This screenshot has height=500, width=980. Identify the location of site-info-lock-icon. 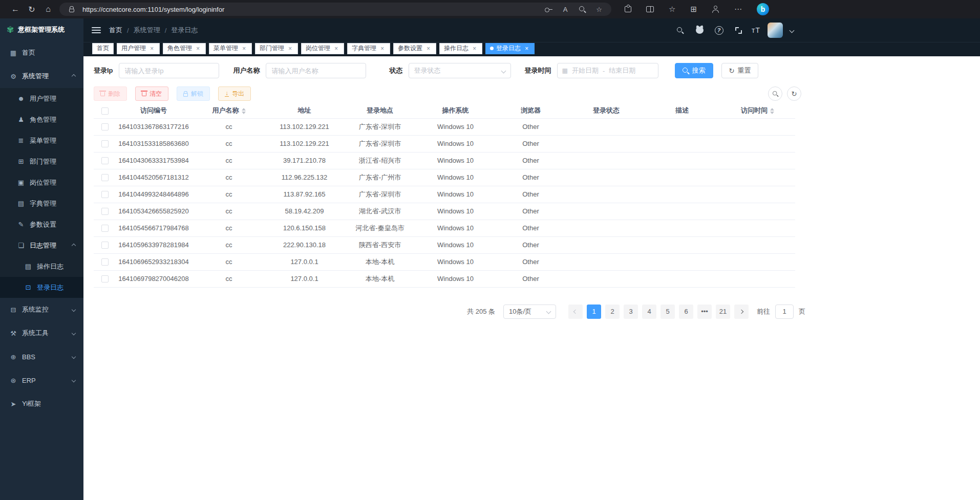
(72, 9).